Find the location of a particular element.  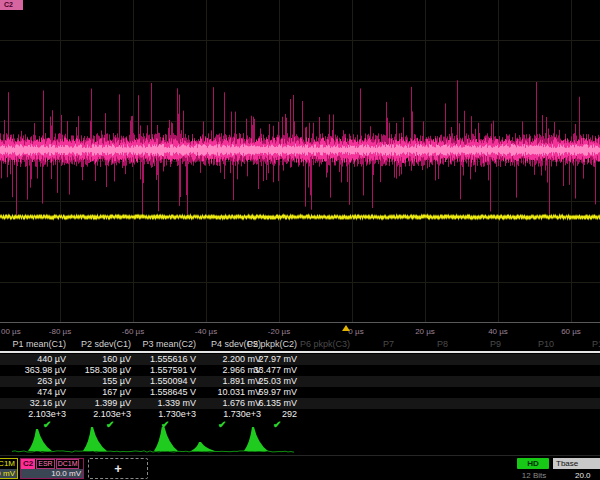

measure-param-header-inactive: P7 is located at coordinates (388, 344).